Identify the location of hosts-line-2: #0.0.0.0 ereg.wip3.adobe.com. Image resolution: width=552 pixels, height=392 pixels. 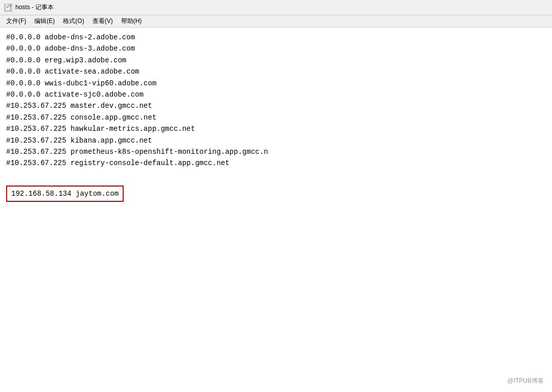
(276, 60).